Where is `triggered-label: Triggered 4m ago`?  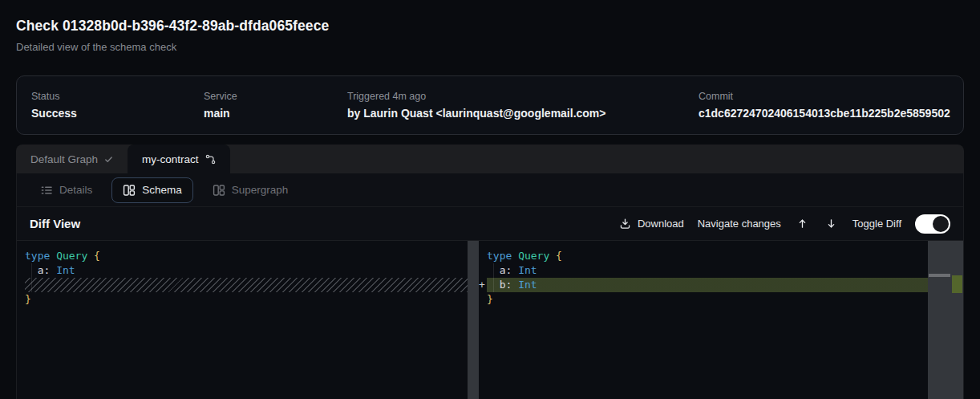 triggered-label: Triggered 4m ago is located at coordinates (523, 96).